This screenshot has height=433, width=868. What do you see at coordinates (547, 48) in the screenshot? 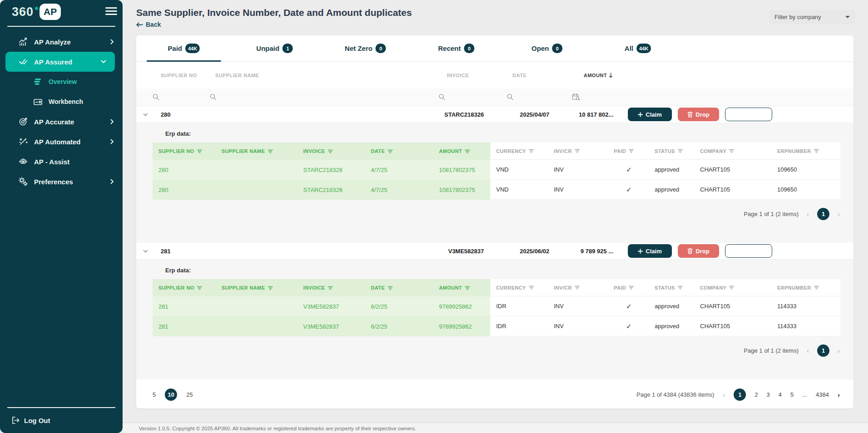
I see `tab-open: Open 0` at bounding box center [547, 48].